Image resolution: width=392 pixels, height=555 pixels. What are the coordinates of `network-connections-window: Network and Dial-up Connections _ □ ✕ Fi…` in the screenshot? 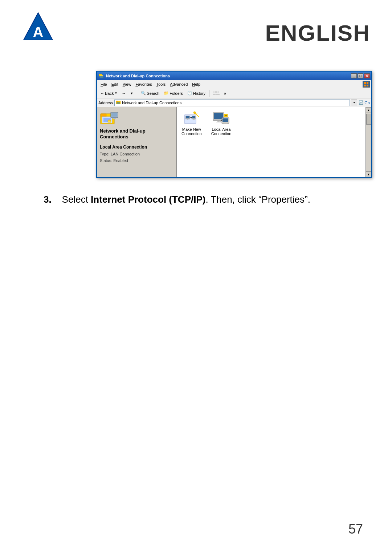 It's located at (234, 124).